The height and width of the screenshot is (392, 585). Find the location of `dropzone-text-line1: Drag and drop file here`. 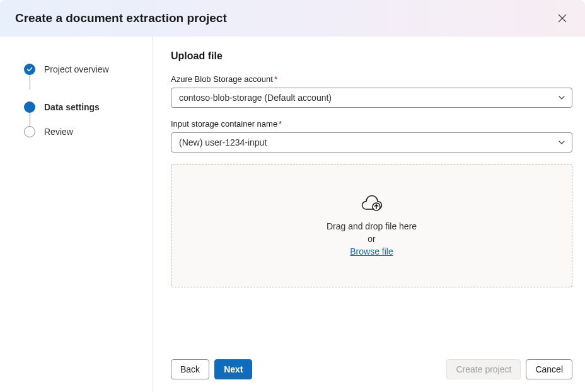

dropzone-text-line1: Drag and drop file here is located at coordinates (372, 226).